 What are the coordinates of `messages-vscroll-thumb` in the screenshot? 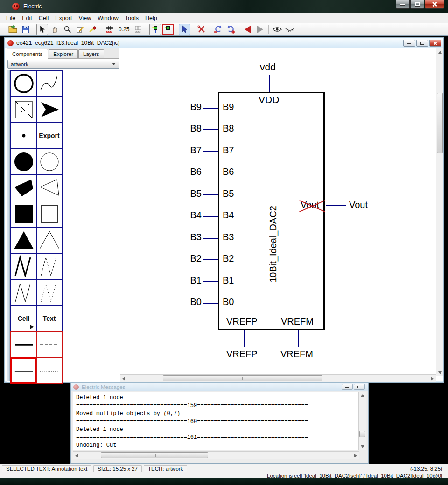 It's located at (362, 434).